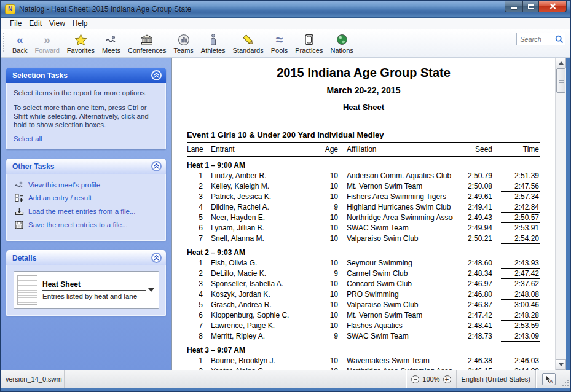 The height and width of the screenshot is (392, 571). What do you see at coordinates (364, 238) in the screenshot?
I see `entry-row: 7Snell, Alanna M.10Valparaiso Swim Club2…` at bounding box center [364, 238].